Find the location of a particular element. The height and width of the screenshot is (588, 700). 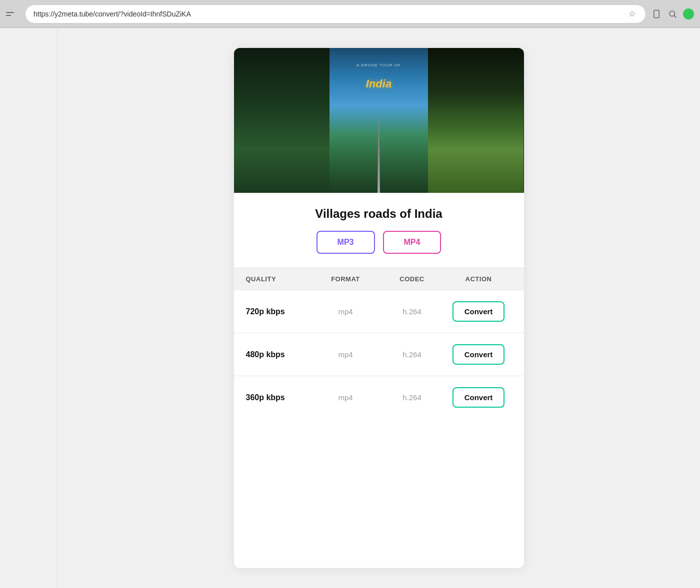

col-quality: QUALITY is located at coordinates (279, 279).